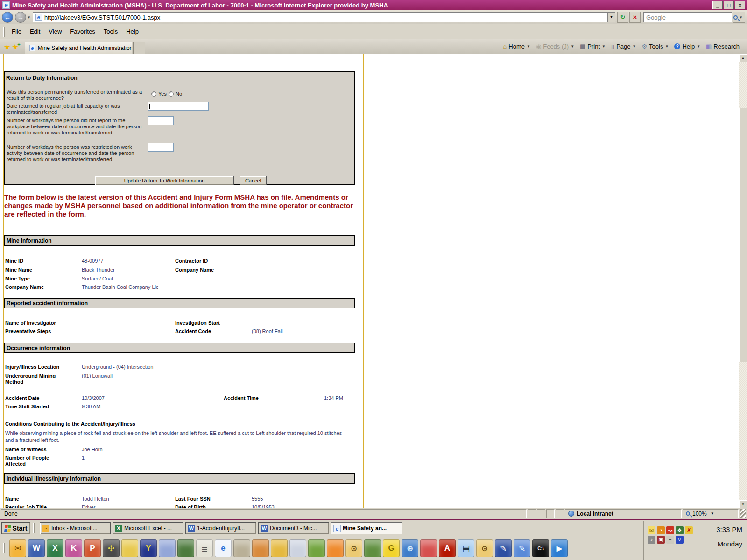  What do you see at coordinates (572, 47) in the screenshot?
I see `feeds-dropdown-icon: ▼` at bounding box center [572, 47].